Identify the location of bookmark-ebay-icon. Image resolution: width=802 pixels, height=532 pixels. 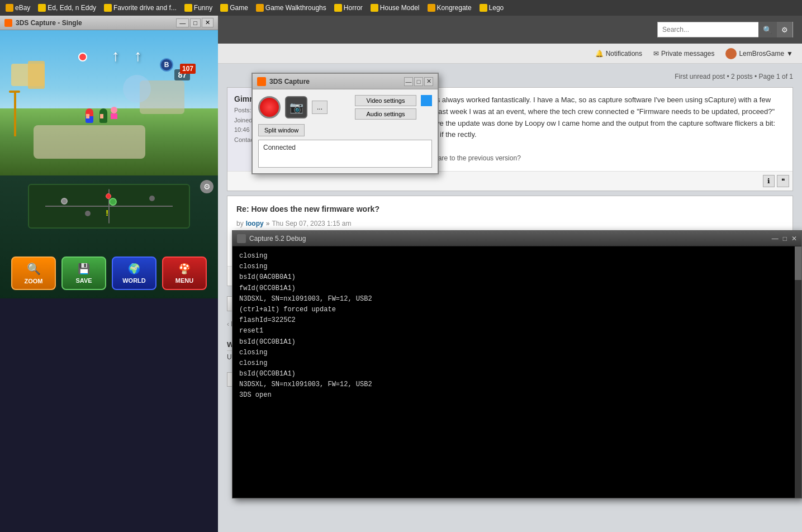
(10, 8).